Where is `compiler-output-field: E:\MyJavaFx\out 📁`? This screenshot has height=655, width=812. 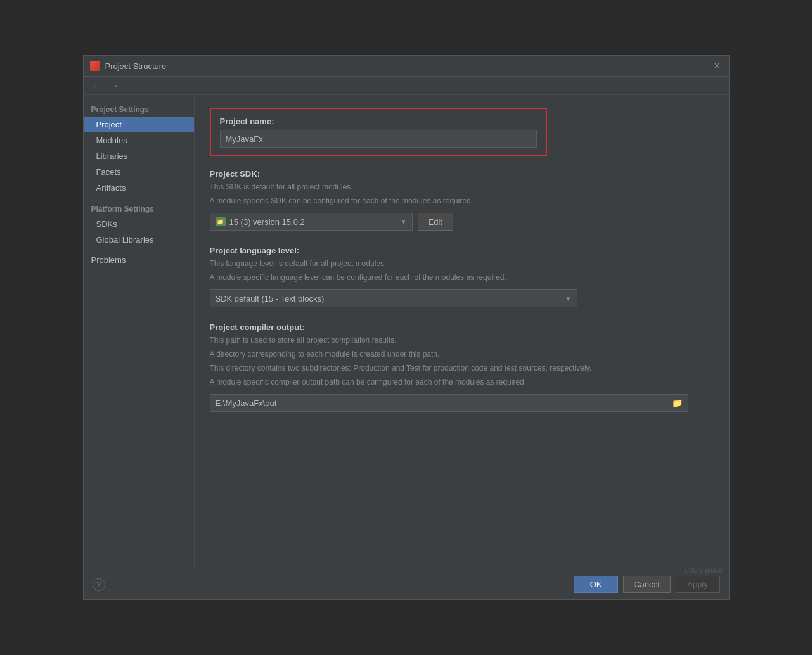 compiler-output-field: E:\MyJavaFx\out 📁 is located at coordinates (449, 403).